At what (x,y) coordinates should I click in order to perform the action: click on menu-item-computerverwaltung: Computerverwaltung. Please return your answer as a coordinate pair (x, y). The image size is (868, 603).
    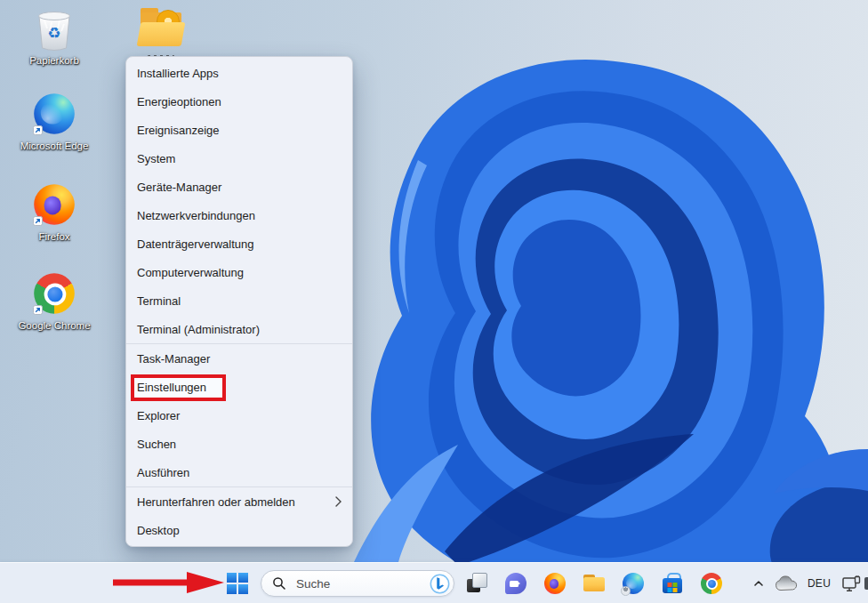
    Looking at the image, I should click on (239, 272).